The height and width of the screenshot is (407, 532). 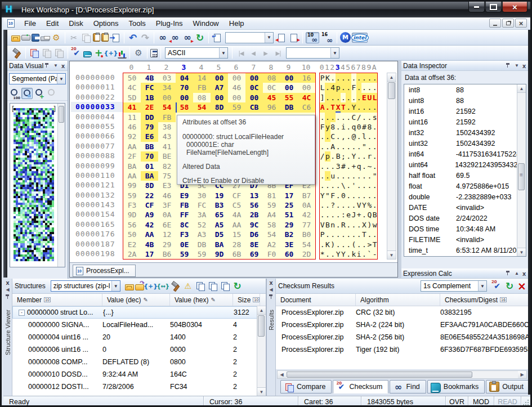 What do you see at coordinates (465, 240) in the screenshot?
I see `inspector-row: FILETIME<invalid>` at bounding box center [465, 240].